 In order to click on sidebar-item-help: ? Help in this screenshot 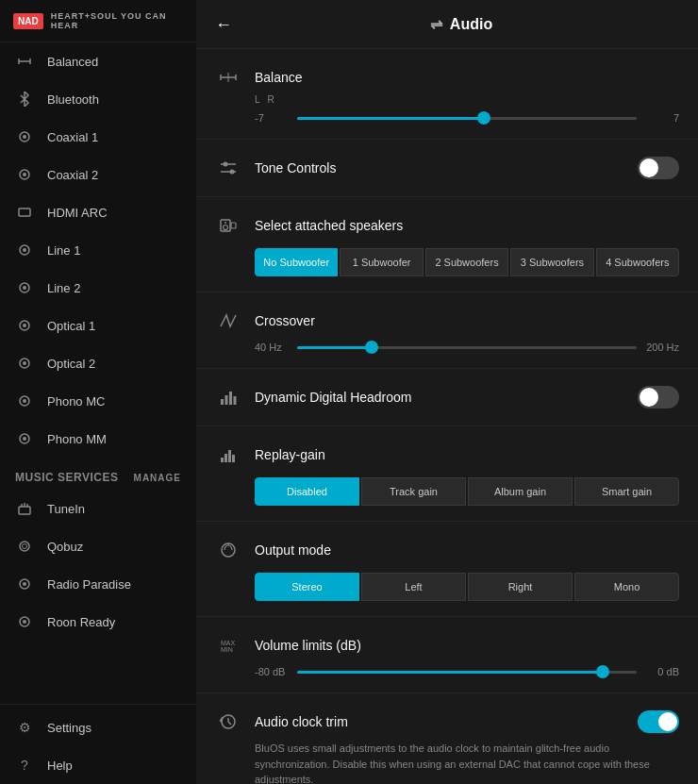, I will do `click(98, 765)`.